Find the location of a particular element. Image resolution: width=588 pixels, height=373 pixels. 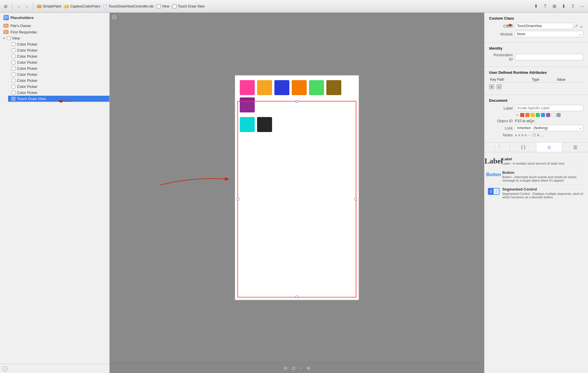

color-dot-orange is located at coordinates (527, 115).